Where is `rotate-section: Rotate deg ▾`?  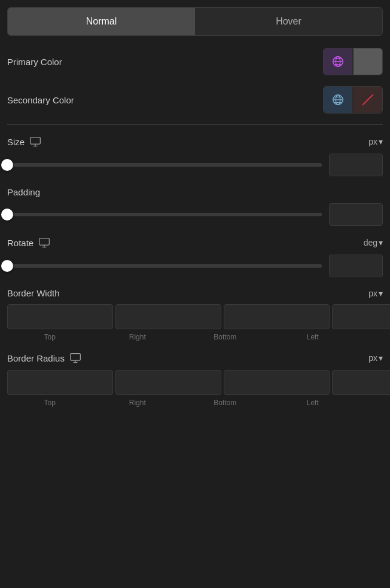 rotate-section: Rotate deg ▾ is located at coordinates (195, 257).